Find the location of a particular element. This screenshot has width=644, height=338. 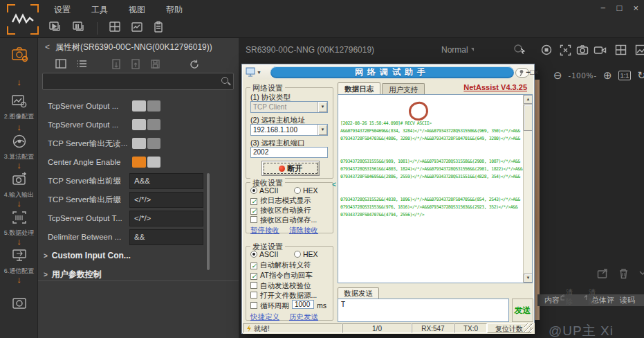

tab-user-support: 用户支持 is located at coordinates (403, 89).